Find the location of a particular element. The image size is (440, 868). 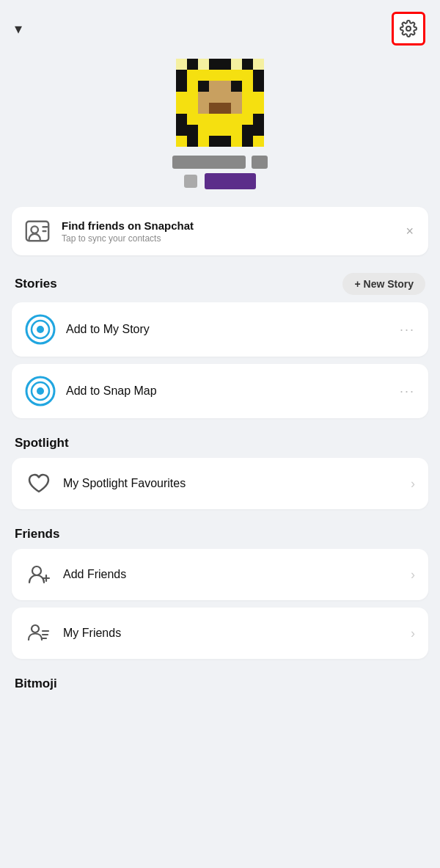

avatar is located at coordinates (220, 103).